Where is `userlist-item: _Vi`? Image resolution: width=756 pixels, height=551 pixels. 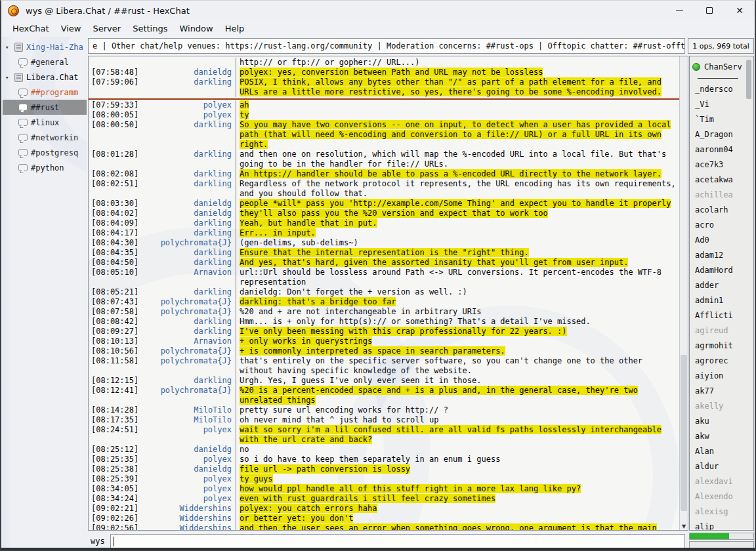
userlist-item: _Vi is located at coordinates (722, 104).